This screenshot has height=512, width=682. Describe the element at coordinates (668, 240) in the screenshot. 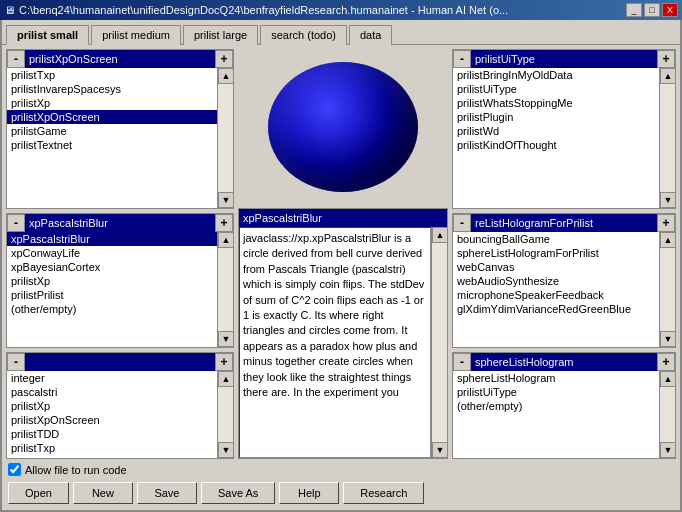

I see `middle-right-scroll-up: ▲` at that location.